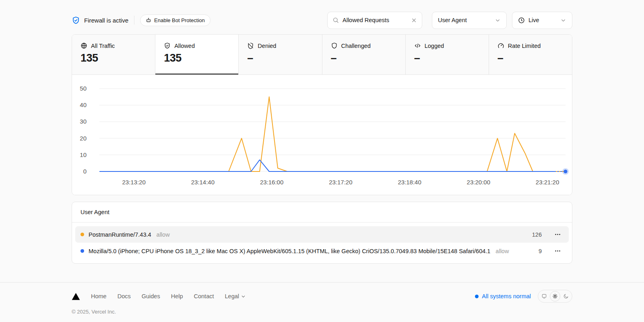 This screenshot has width=644, height=322. I want to click on vercel-logo, so click(76, 296).